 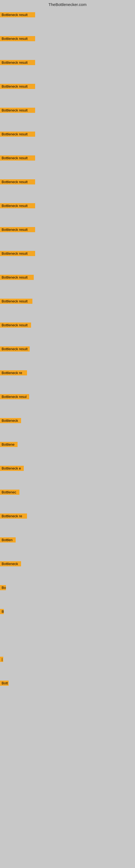 What do you see at coordinates (15, 397) in the screenshot?
I see `bottleneck-result-label: Bottleneck resul` at bounding box center [15, 397].